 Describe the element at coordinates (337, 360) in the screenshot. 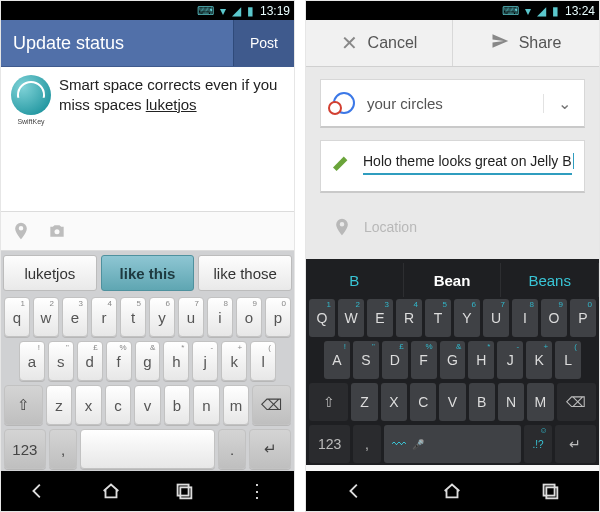

I see `key-A: A!` at that location.